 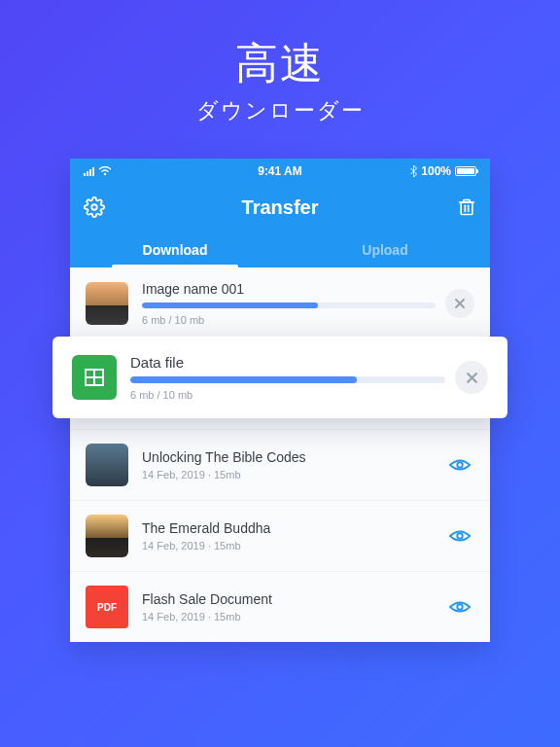 What do you see at coordinates (280, 171) in the screenshot?
I see `status-bar: 9:41 AM 100%` at bounding box center [280, 171].